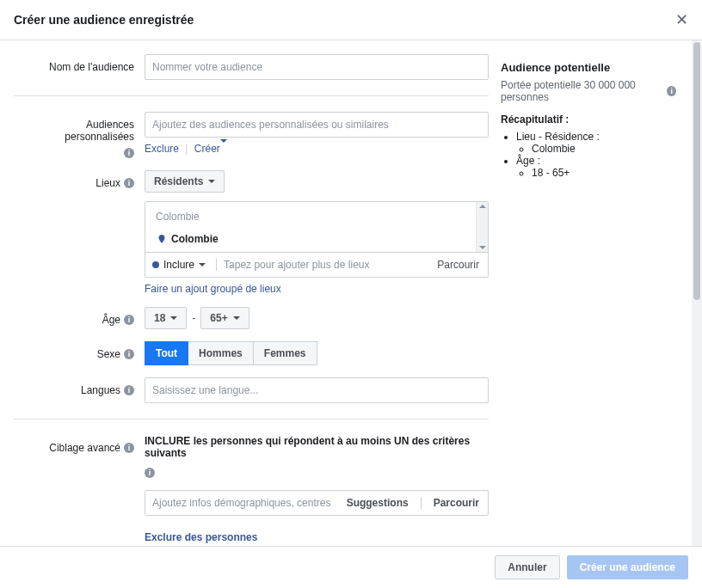  I want to click on sex-men-button: Hommes, so click(221, 353).